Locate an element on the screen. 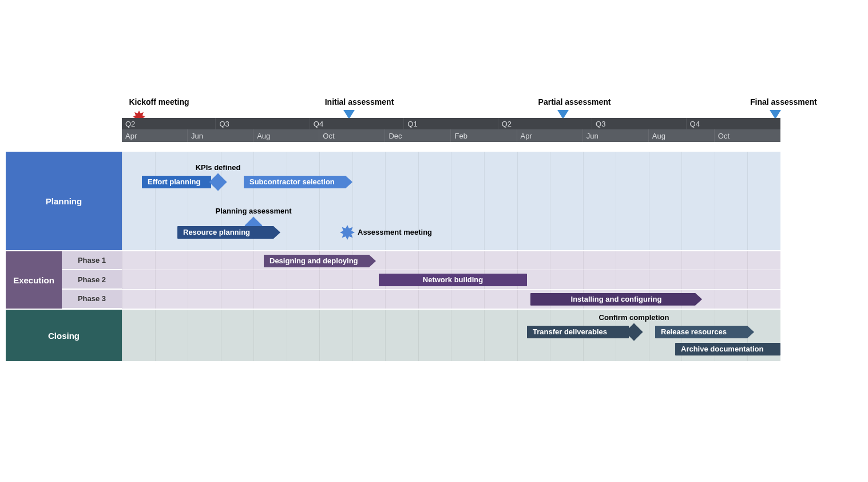  month-cell: Feb is located at coordinates (484, 136).